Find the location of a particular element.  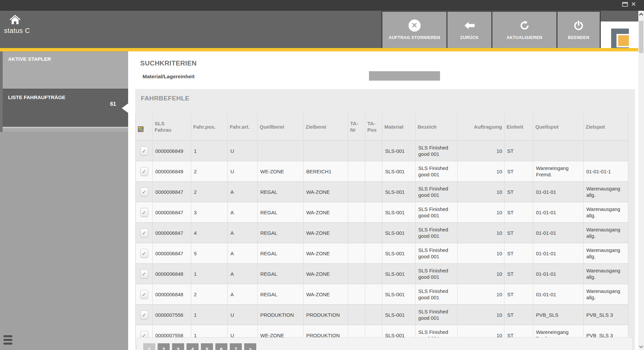

cell-zielberei is located at coordinates (326, 151).